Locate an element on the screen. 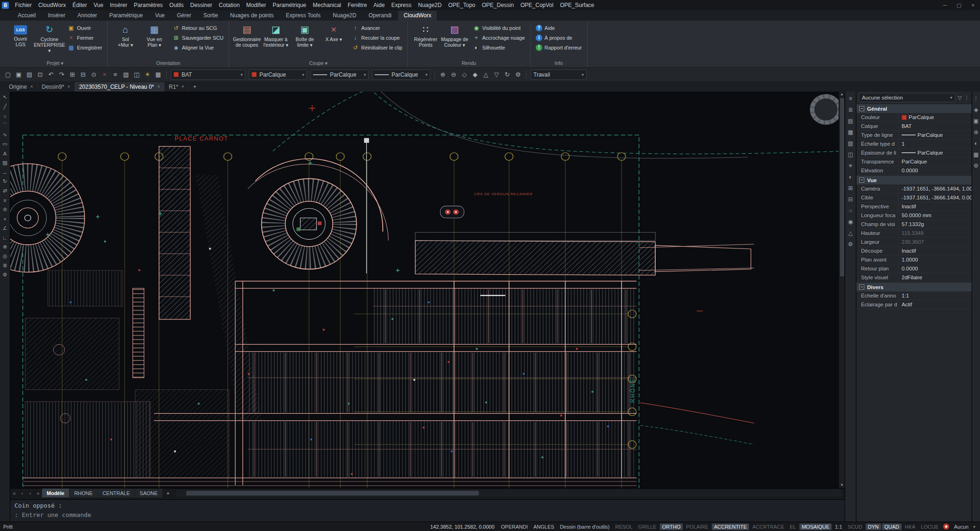 This screenshot has height=531, width=980. toolbar-indicator: Dessin (barre d'outils) is located at coordinates (585, 527).